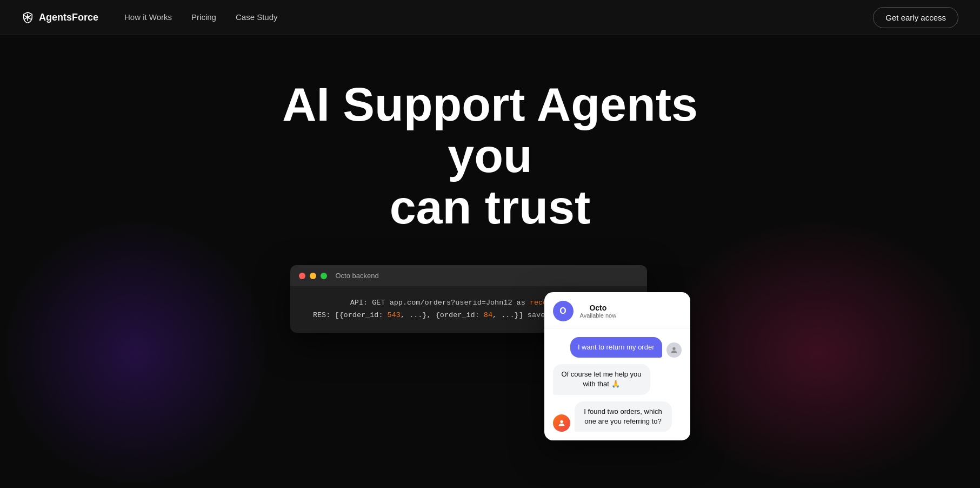 Image resolution: width=980 pixels, height=488 pixels. What do you see at coordinates (563, 311) in the screenshot?
I see `chat-agent-avatar: O` at bounding box center [563, 311].